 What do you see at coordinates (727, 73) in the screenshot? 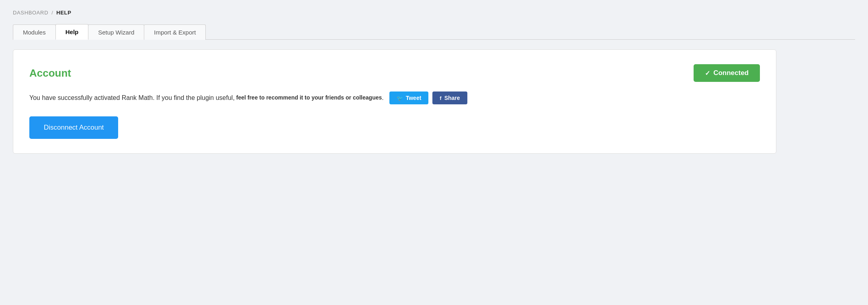
I see `connected-badge-button: ✓ Connected` at bounding box center [727, 73].